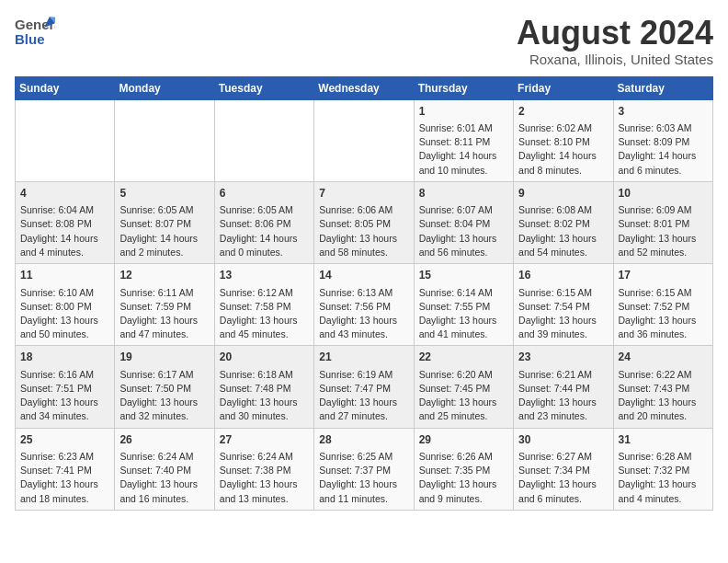 The width and height of the screenshot is (728, 563). What do you see at coordinates (364, 469) in the screenshot?
I see `calendar-cell: 28Sunrise: 6:25 AM Sunset: 7:37 PM Dayli…` at bounding box center [364, 469].